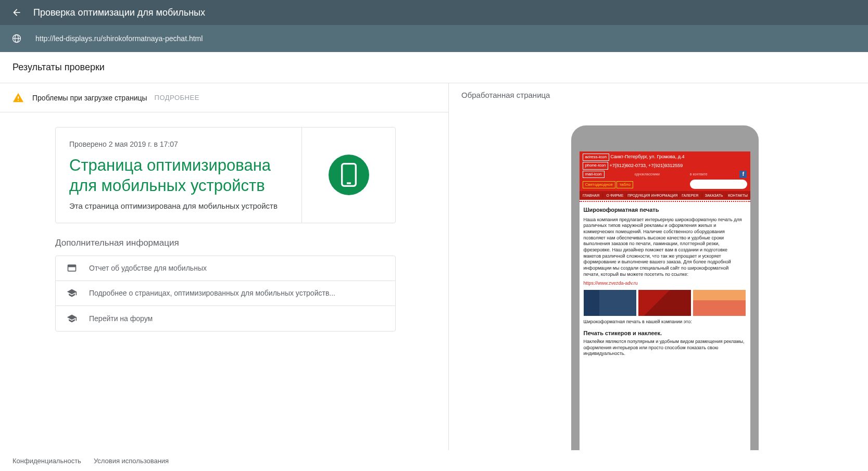 The image size is (868, 471). Describe the element at coordinates (119, 12) in the screenshot. I see `app-title: Проверка оптимизации для мобильных` at that location.